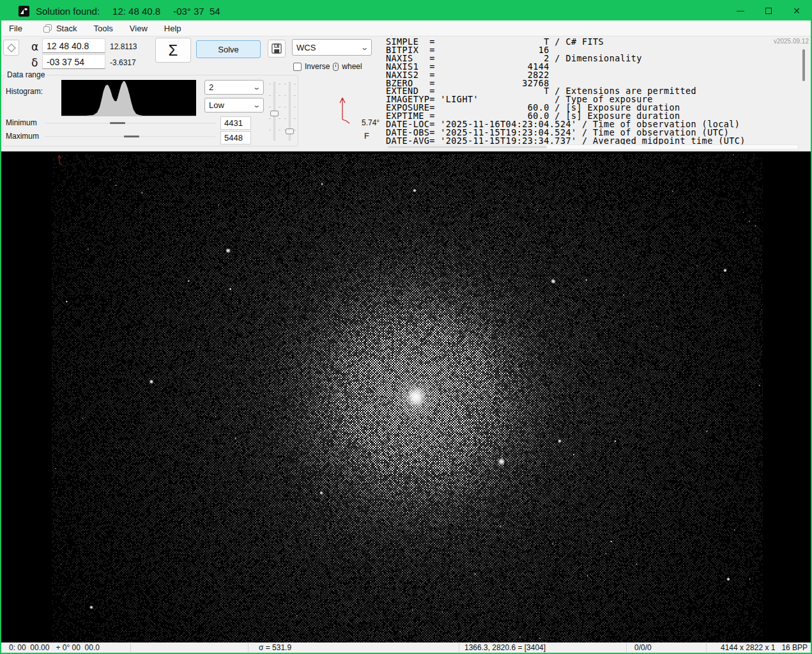 The image size is (812, 654). What do you see at coordinates (769, 11) in the screenshot?
I see `maximize-icon` at bounding box center [769, 11].